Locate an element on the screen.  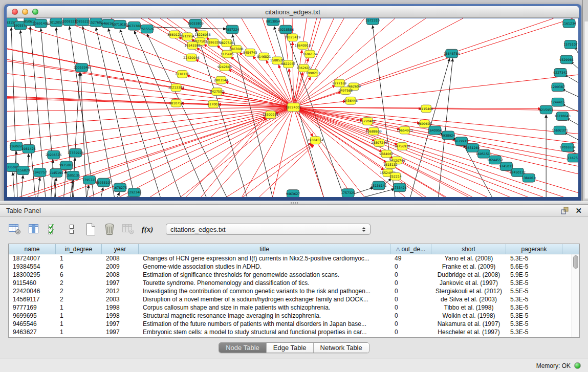
graph-node: 3175685 is located at coordinates (227, 54).